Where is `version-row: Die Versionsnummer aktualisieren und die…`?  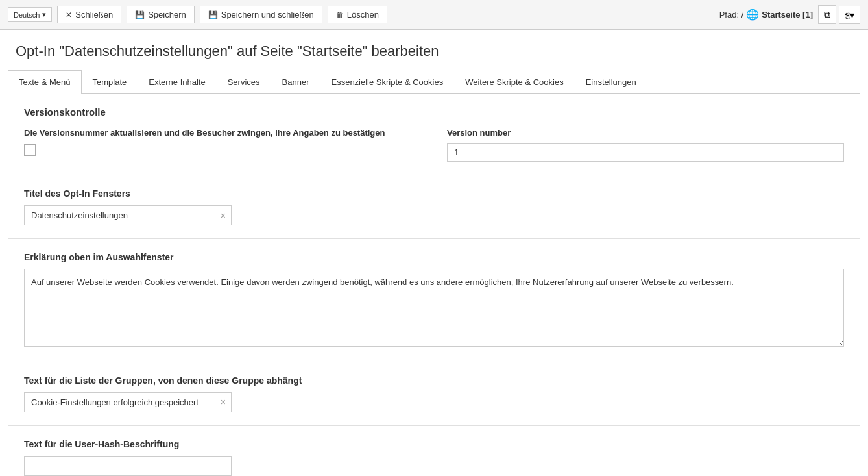
version-row: Die Versionsnummer aktualisieren und die… is located at coordinates (434, 145).